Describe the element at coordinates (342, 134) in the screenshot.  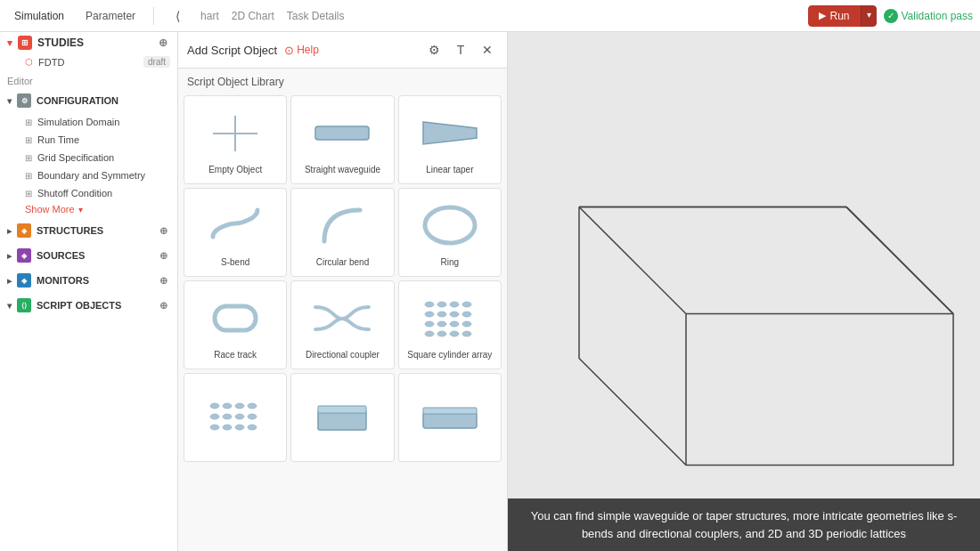
I see `straight-waveguide-image` at that location.